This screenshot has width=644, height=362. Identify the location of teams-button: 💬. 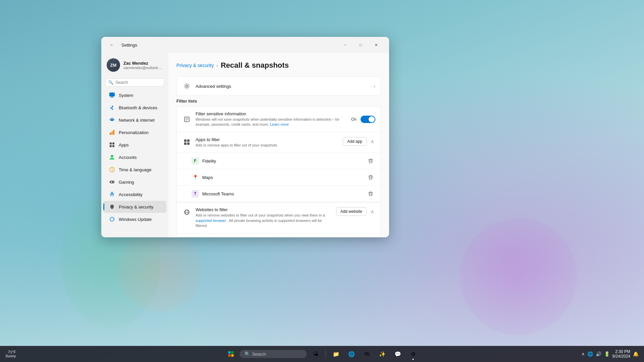
(398, 354).